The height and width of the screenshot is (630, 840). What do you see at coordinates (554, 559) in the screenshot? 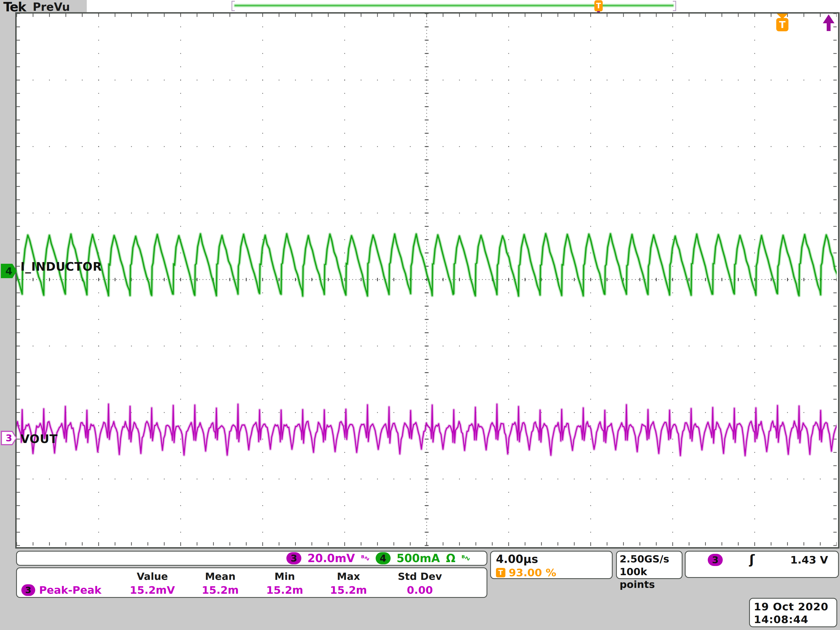
I see `horizontal-scale: 4.00µs` at bounding box center [554, 559].